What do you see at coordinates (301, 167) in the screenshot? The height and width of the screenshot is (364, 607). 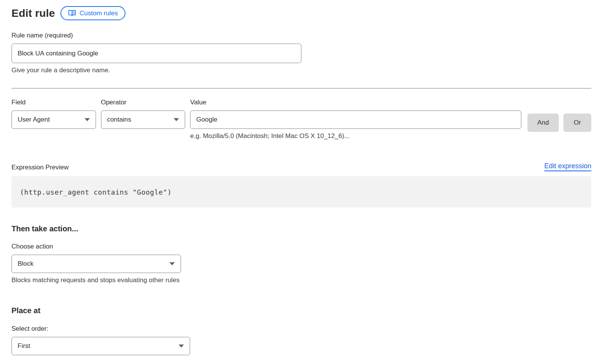 I see `expression-header: Expression Preview Edit expression` at bounding box center [301, 167].